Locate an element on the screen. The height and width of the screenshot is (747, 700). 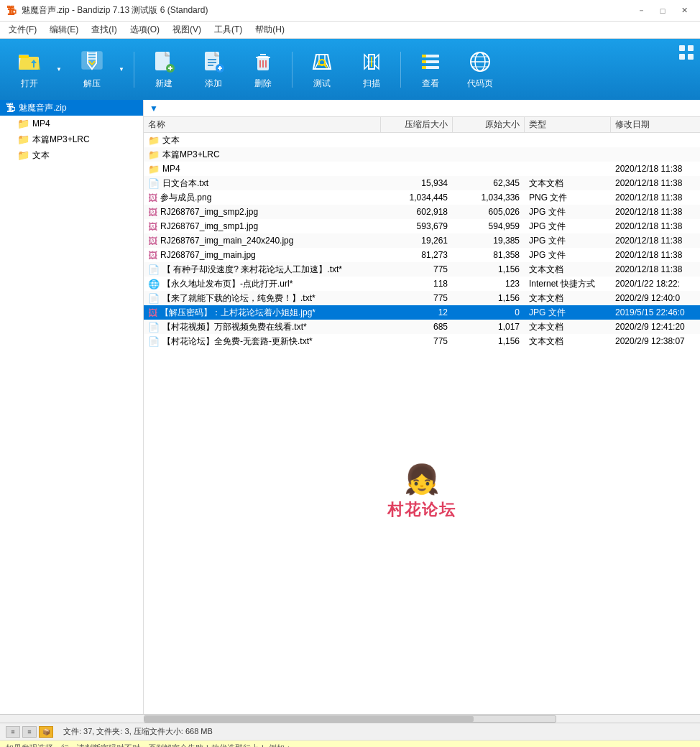
file-name-text: RJ268767_img_smp1.jpg is located at coordinates (209, 226).